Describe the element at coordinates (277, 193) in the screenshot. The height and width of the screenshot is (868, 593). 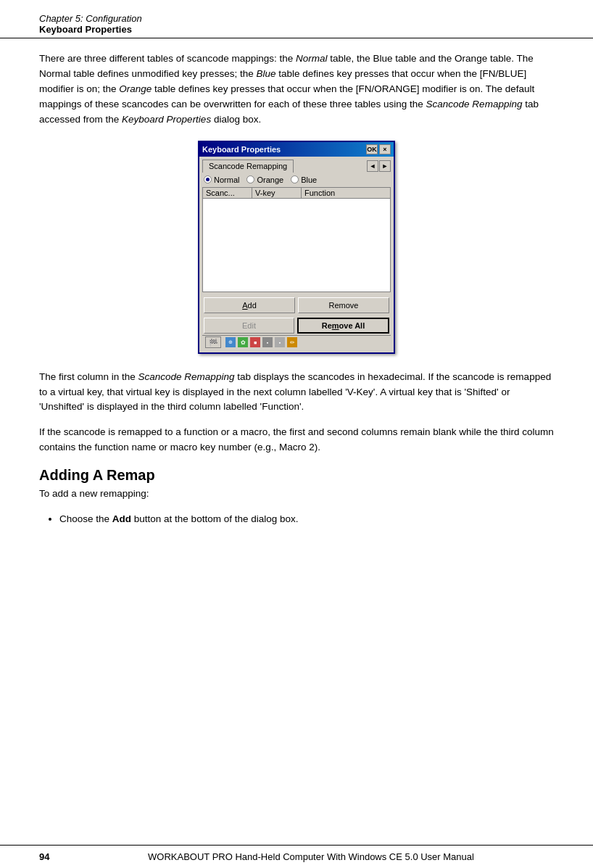
I see `col-vkey: V-key` at that location.